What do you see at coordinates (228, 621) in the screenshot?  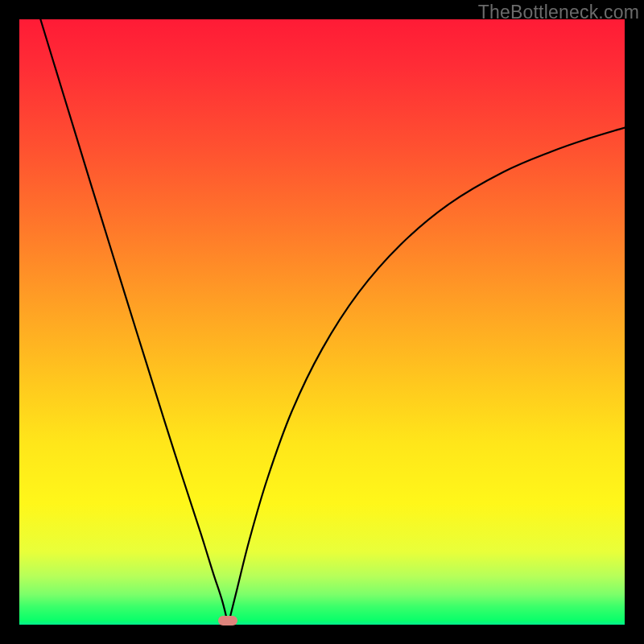 I see `optimum-marker` at bounding box center [228, 621].